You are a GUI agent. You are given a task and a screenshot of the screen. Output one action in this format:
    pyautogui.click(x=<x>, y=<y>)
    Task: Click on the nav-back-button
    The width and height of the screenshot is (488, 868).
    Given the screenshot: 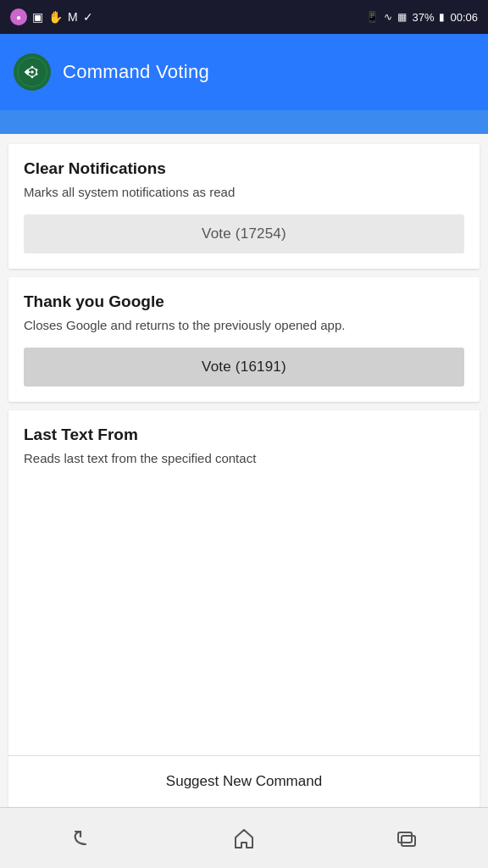 What is the action you would take?
    pyautogui.click(x=81, y=838)
    